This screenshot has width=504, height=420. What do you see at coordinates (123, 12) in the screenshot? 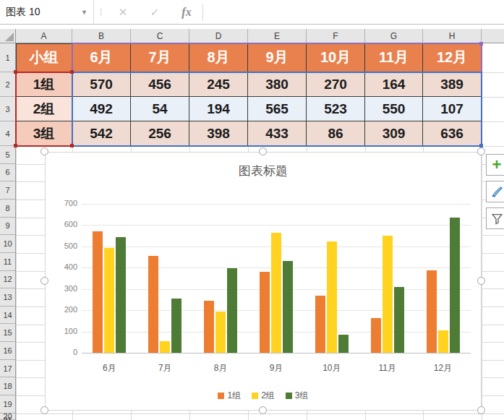
I see `cancel-button: ✕` at bounding box center [123, 12].